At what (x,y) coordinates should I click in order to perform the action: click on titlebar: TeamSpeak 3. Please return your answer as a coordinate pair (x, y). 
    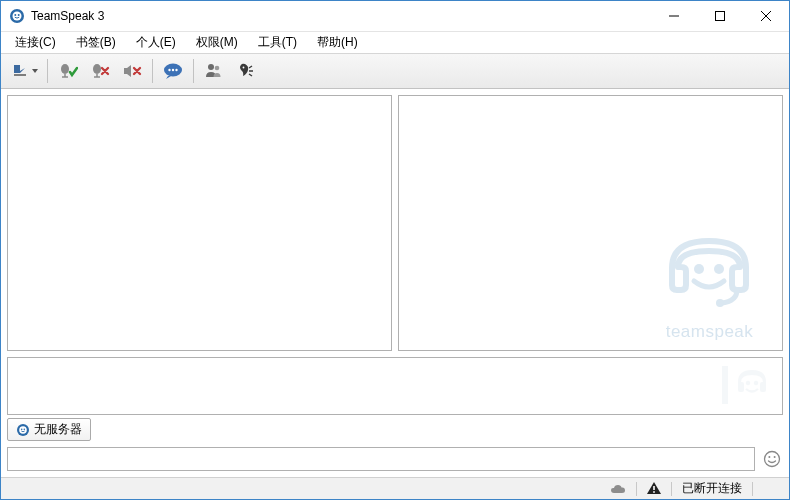
    Looking at the image, I should click on (395, 16).